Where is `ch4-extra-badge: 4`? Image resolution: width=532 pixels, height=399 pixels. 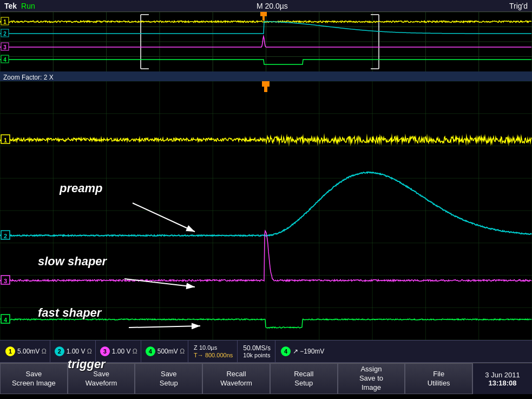 ch4-extra-badge: 4 is located at coordinates (286, 351).